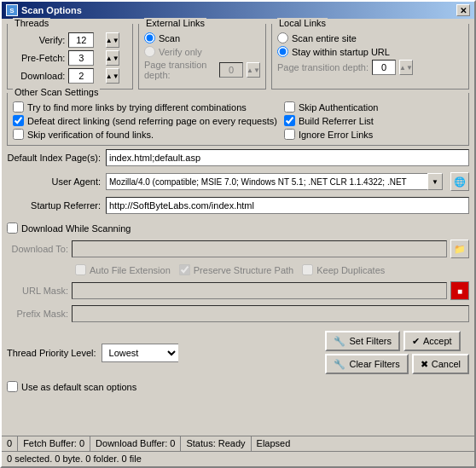 This screenshot has width=476, height=468. Describe the element at coordinates (51, 10) in the screenshot. I see `window-title: Scan Options` at that location.